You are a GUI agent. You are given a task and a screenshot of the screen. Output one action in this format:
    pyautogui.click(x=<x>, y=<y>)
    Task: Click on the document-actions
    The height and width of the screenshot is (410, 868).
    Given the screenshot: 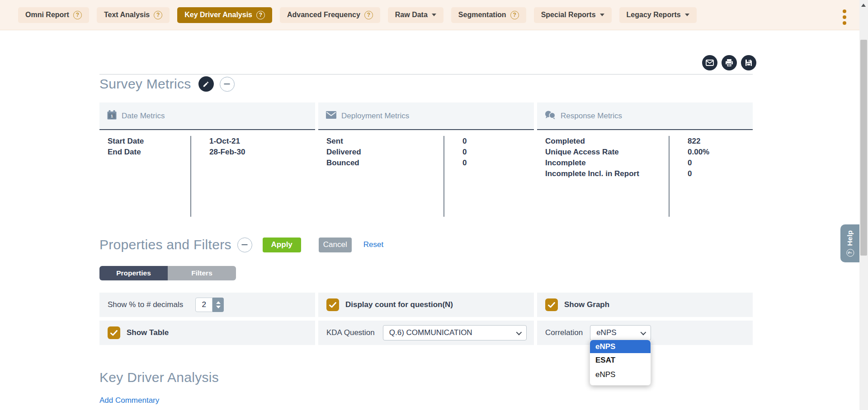 What is the action you would take?
    pyautogui.click(x=729, y=63)
    